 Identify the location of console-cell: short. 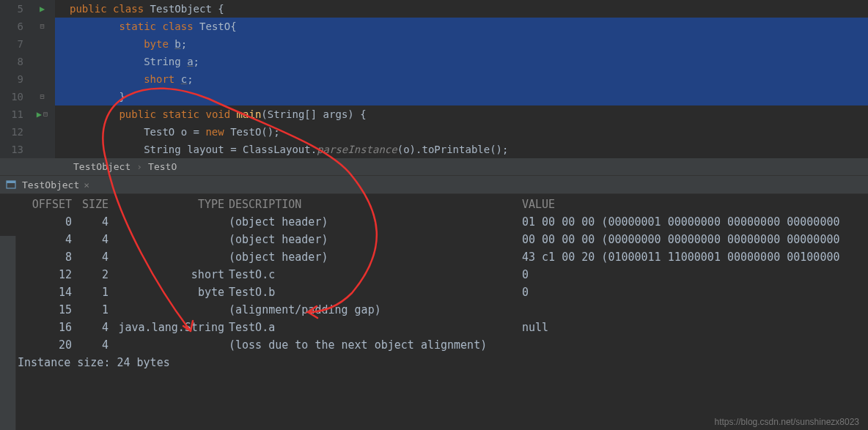
(170, 275).